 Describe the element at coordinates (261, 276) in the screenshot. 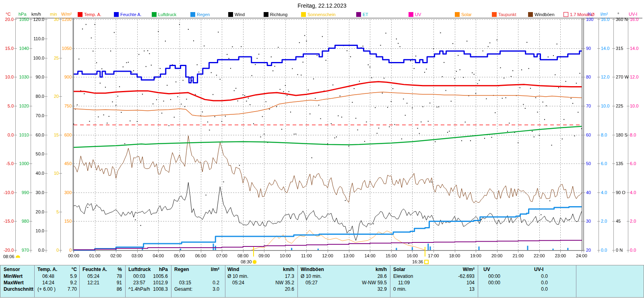

I see `table-cell-value: 17.3` at that location.